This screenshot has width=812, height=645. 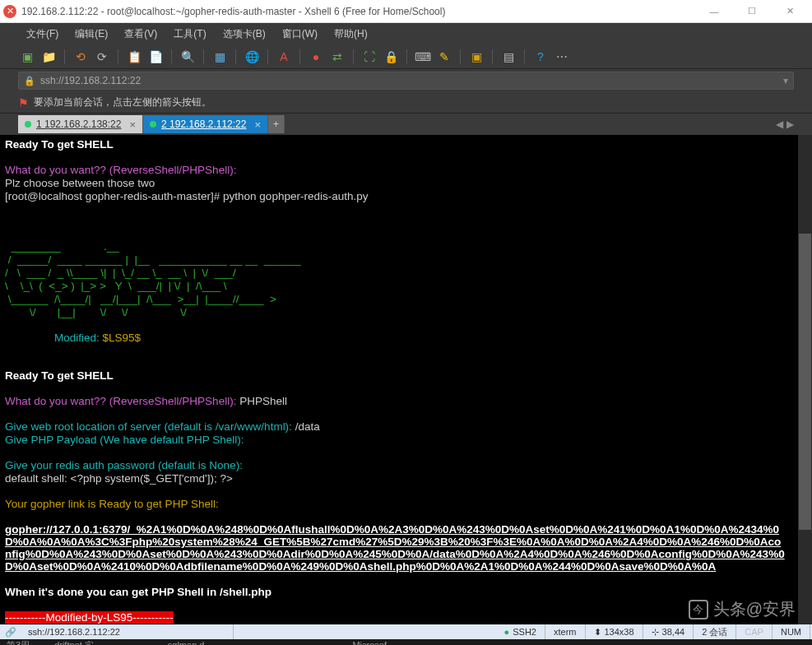 What do you see at coordinates (359, 12) in the screenshot?
I see `window-title: 192.168.2.112:22 - root@localhost:~/goph…` at bounding box center [359, 12].